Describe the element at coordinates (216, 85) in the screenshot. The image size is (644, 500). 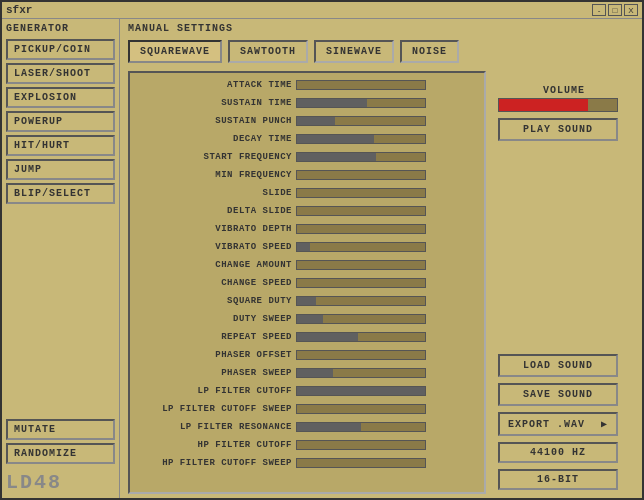
I see `attack-time-label: ATTACK TIME` at that location.